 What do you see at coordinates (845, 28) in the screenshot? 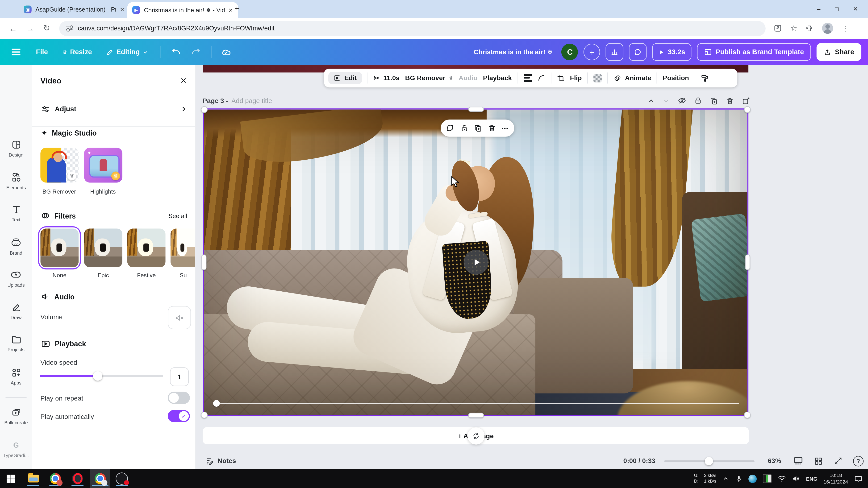
I see `browser-menu-icon: ⋮` at bounding box center [845, 28].